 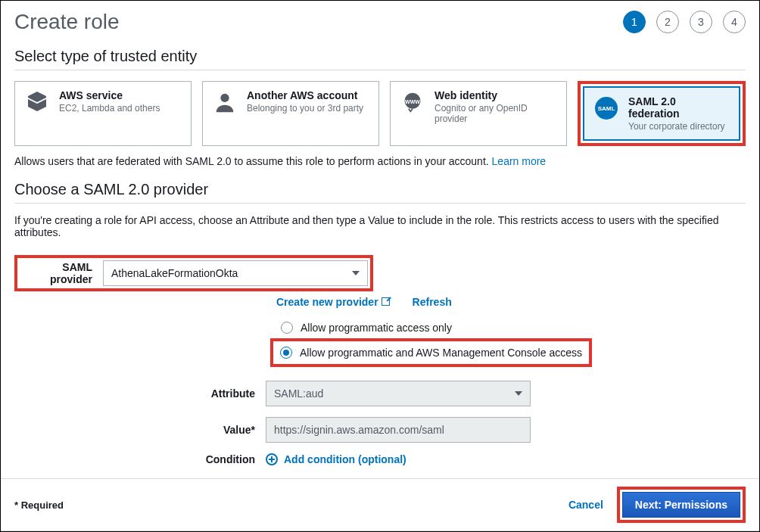 What do you see at coordinates (39, 506) in the screenshot?
I see `required-note: * Required` at bounding box center [39, 506].